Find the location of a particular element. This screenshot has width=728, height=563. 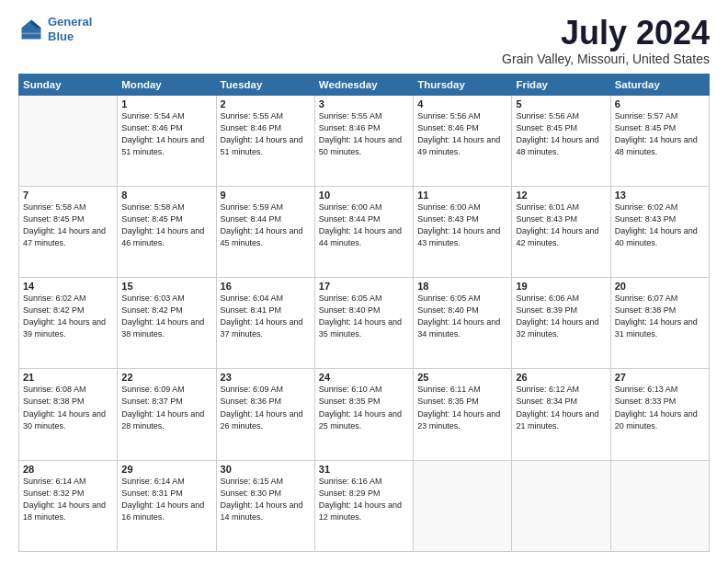

day-info: Sunrise: 6:10 AMSunset: 8:35 PMDaylight:… is located at coordinates (364, 408).